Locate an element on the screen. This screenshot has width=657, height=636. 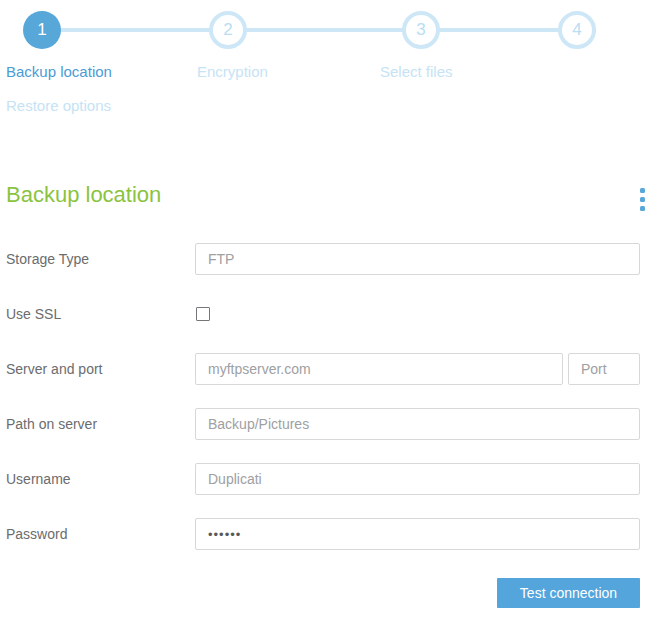
path-label: Path on server is located at coordinates (100, 424).